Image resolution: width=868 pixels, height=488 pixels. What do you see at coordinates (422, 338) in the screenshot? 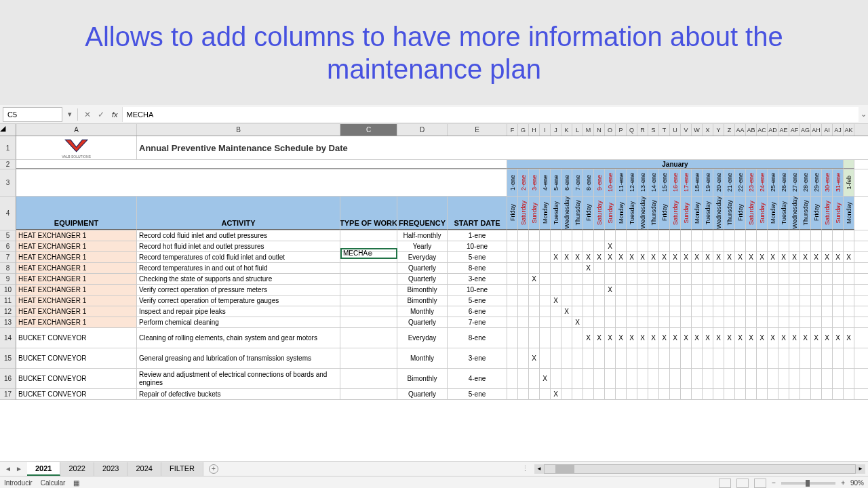
I see `cell-frequency: Everyday` at bounding box center [422, 338].